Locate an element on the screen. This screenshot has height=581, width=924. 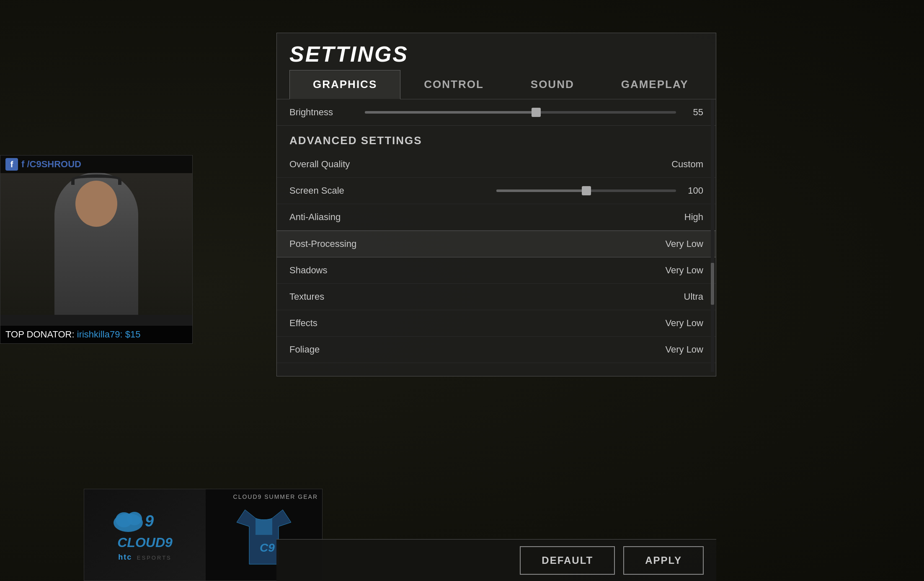
c9-logo-svg: 9 is located at coordinates (145, 521).